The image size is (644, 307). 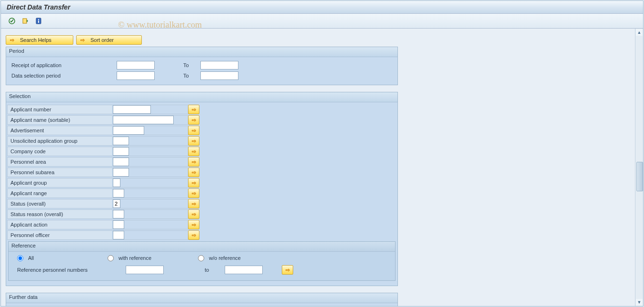 What do you see at coordinates (640, 177) in the screenshot?
I see `scroll-thumb` at bounding box center [640, 177].